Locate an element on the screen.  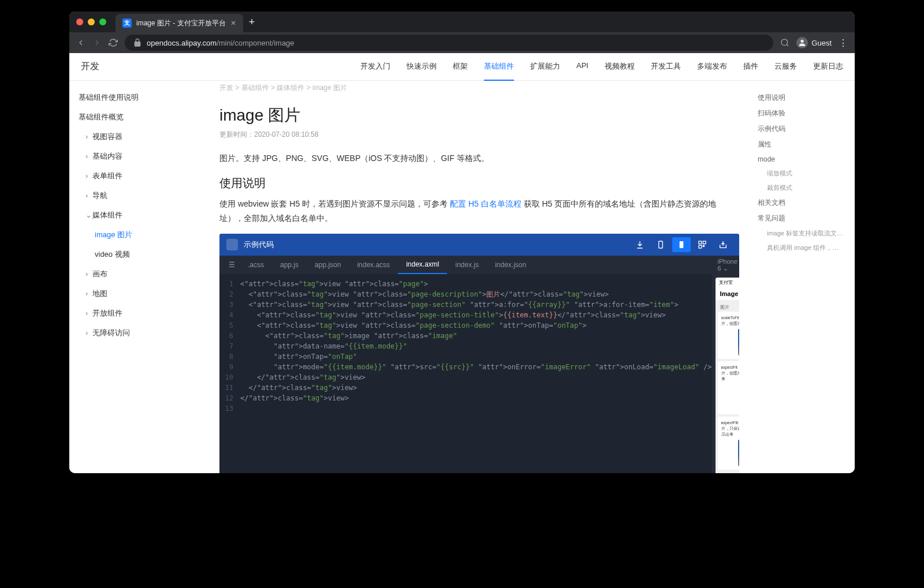
sidebar-item: 无障碍访问 is located at coordinates (139, 333).